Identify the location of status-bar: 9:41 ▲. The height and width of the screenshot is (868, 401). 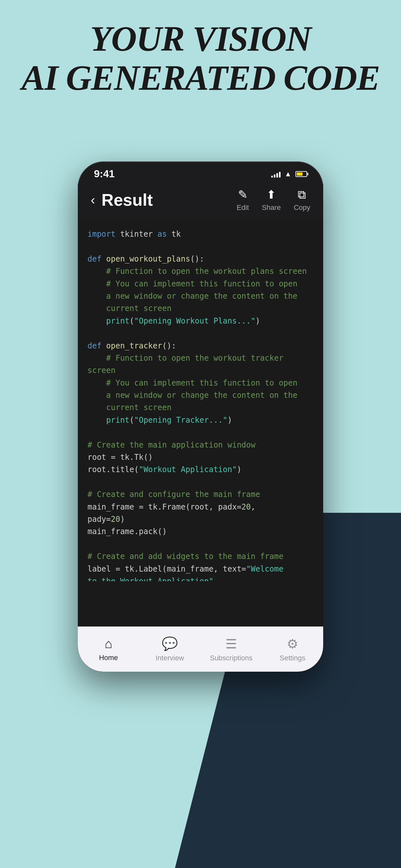
(201, 172).